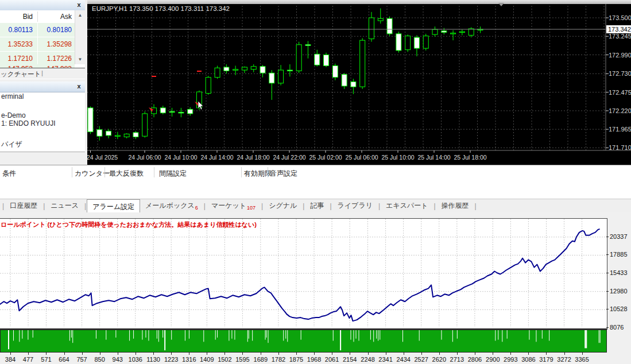  I want to click on tester-x-label: 1409, so click(207, 359).